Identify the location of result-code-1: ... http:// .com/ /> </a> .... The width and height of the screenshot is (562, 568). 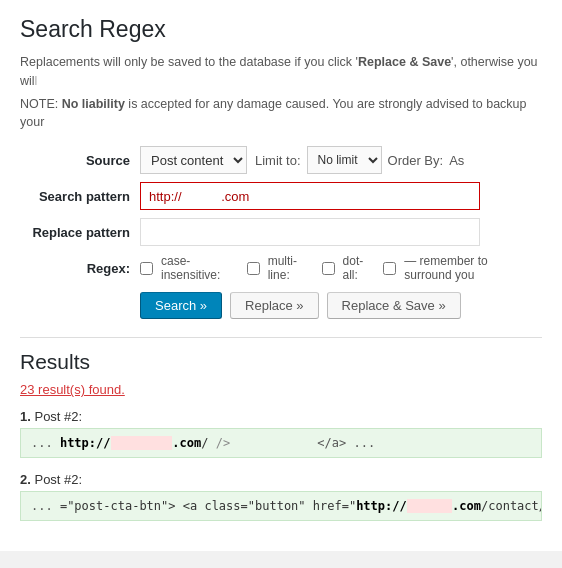
(281, 443).